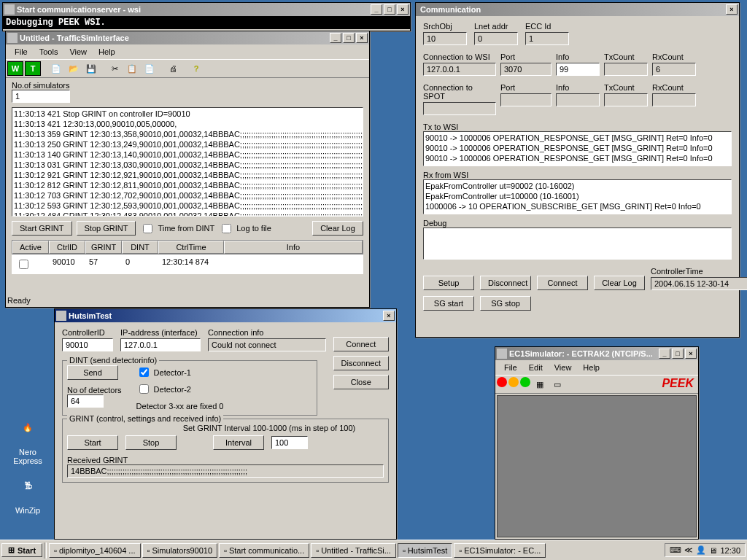 The height and width of the screenshot is (560, 747). I want to click on ctrl-table-header: Active CtrlID GRINT DINT CtrlTime Info, so click(187, 247).